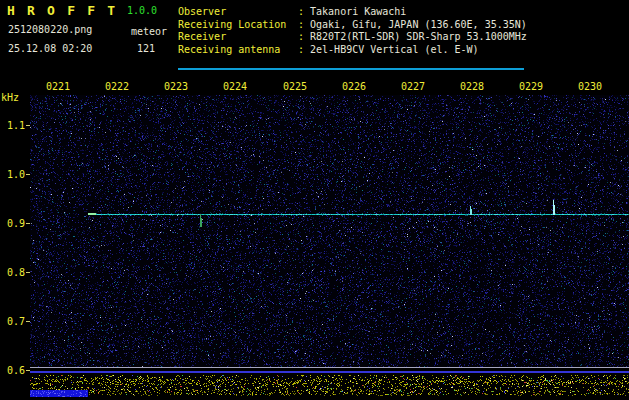  I want to click on info-label: Receiving Location, so click(238, 26).